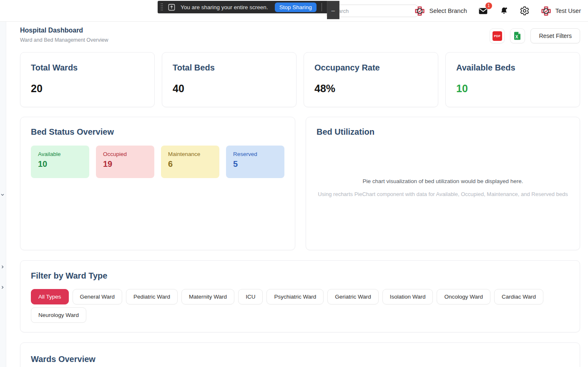 The width and height of the screenshot is (588, 367). What do you see at coordinates (190, 164) in the screenshot?
I see `bed-status-chip-value: 6` at bounding box center [190, 164].